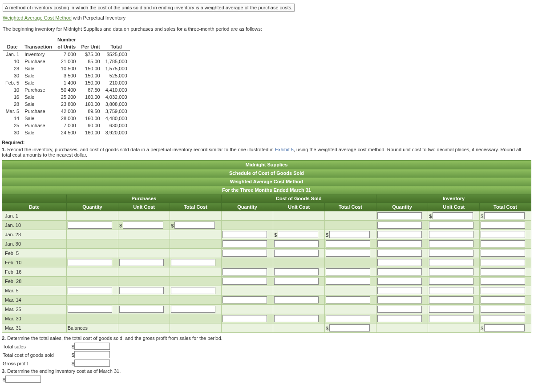  What do you see at coordinates (12, 133) in the screenshot?
I see `dt-date: 30` at bounding box center [12, 133].